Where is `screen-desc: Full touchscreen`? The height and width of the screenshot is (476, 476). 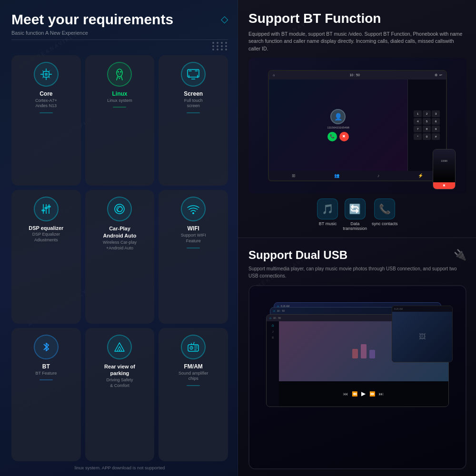 screen-desc: Full touchscreen is located at coordinates (193, 104).